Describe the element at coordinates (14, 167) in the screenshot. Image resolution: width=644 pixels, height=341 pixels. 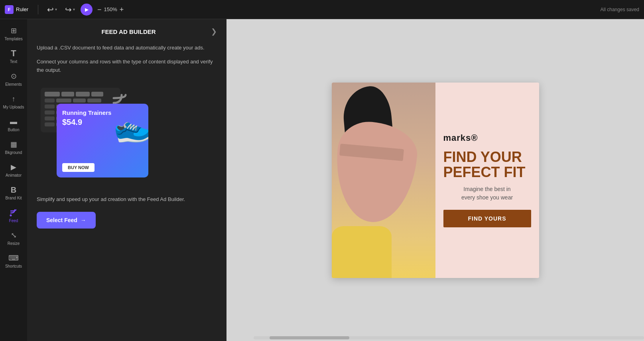
I see `animator-icon: ▶` at that location.